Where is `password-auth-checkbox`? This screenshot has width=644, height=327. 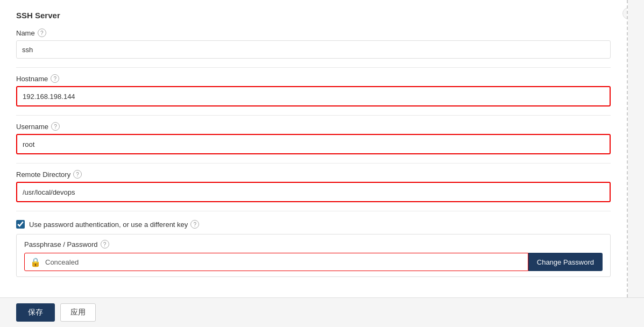 password-auth-checkbox is located at coordinates (20, 224).